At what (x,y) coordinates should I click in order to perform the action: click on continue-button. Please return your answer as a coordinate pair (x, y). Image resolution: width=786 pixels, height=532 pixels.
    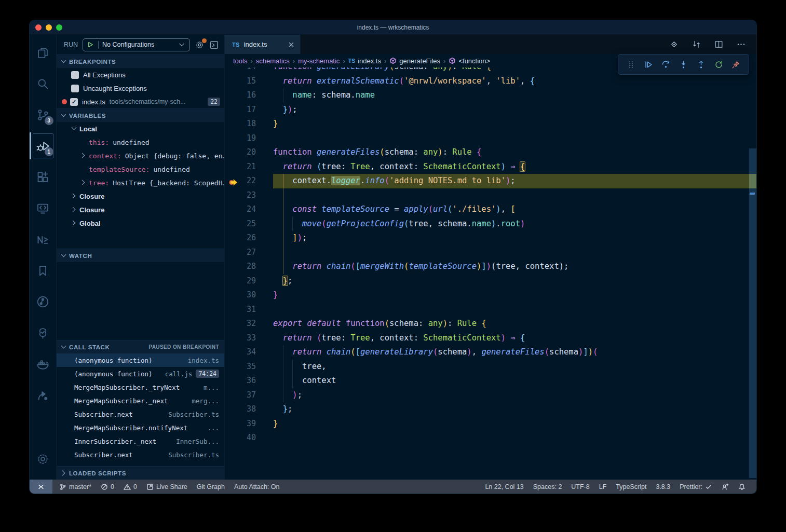
    Looking at the image, I should click on (648, 64).